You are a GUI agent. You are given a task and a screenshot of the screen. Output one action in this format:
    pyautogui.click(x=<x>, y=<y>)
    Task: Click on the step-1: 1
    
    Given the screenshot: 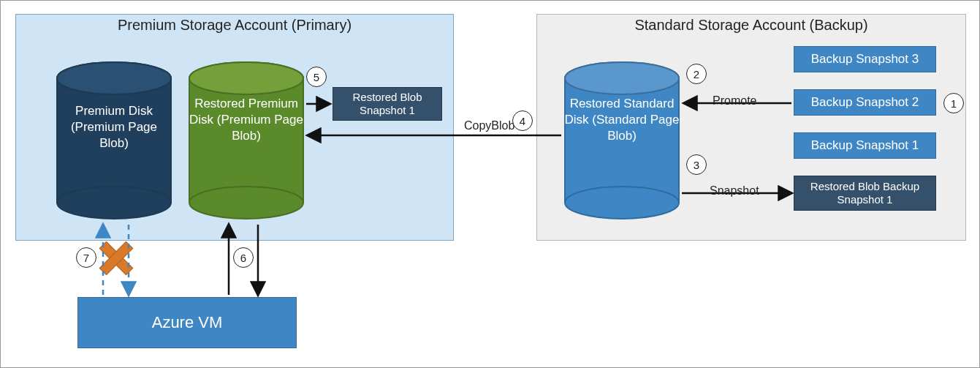 What is the action you would take?
    pyautogui.click(x=954, y=103)
    